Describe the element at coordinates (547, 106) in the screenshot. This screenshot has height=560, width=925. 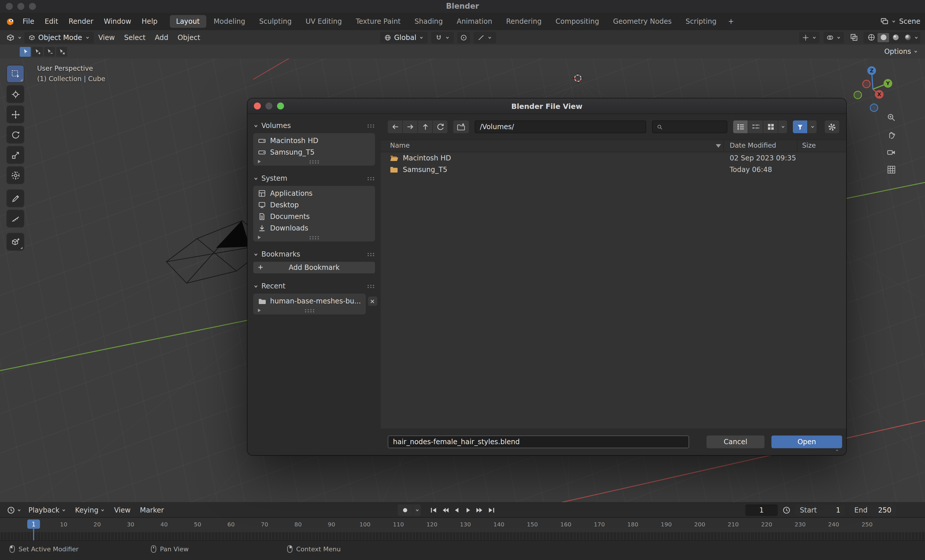
I see `dialog-titlebar: Blender File View` at that location.